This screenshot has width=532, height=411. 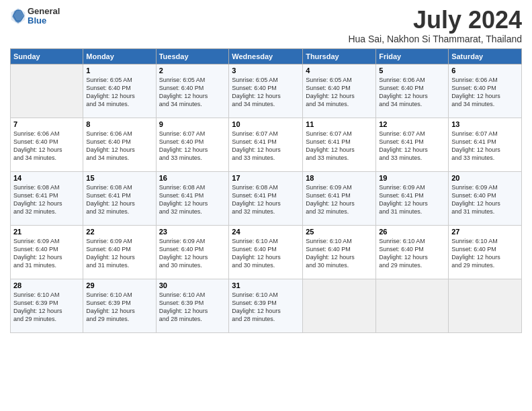 I want to click on day-number: 18, so click(x=339, y=178).